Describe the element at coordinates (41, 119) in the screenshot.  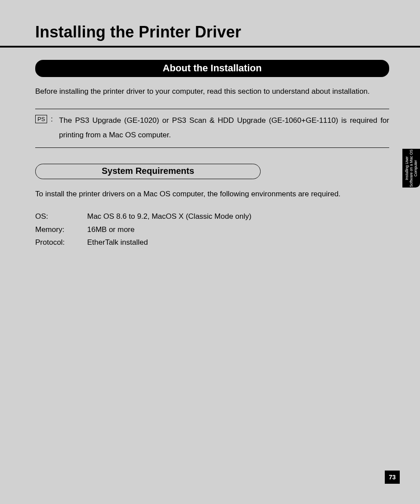
I see `ps-badge-icon: PS` at that location.